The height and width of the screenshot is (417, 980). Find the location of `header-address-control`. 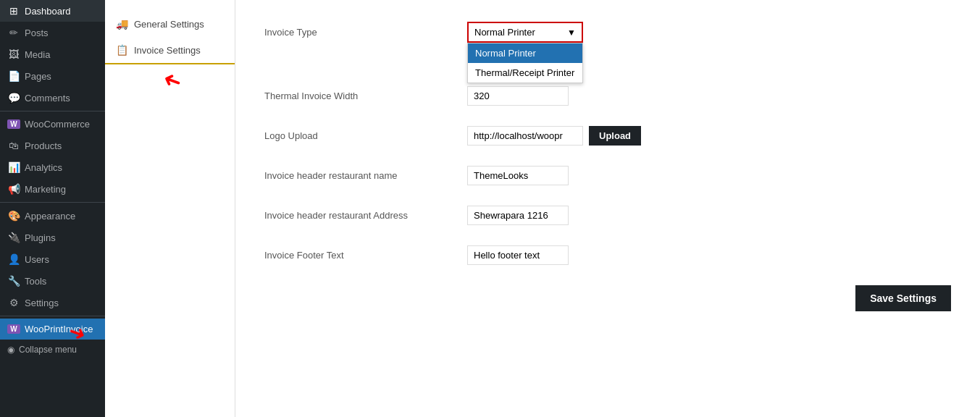

header-address-control is located at coordinates (709, 216).